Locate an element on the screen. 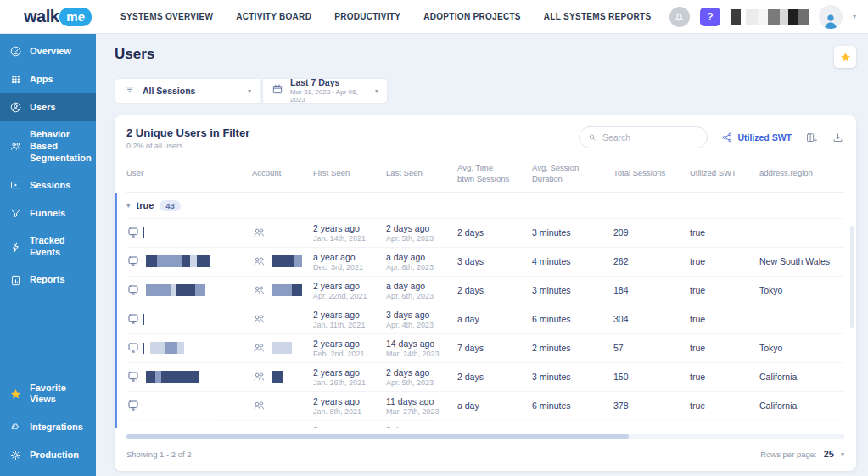 The height and width of the screenshot is (476, 868). download-button is located at coordinates (838, 137).